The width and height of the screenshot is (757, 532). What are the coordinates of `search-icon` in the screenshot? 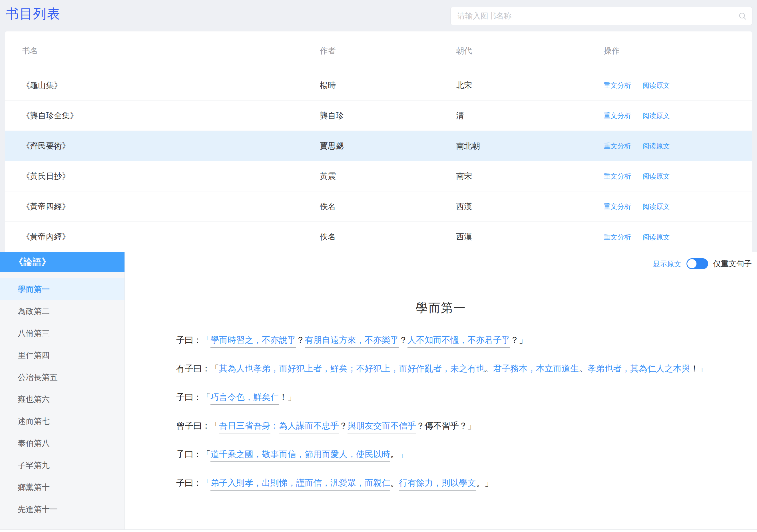 It's located at (743, 16).